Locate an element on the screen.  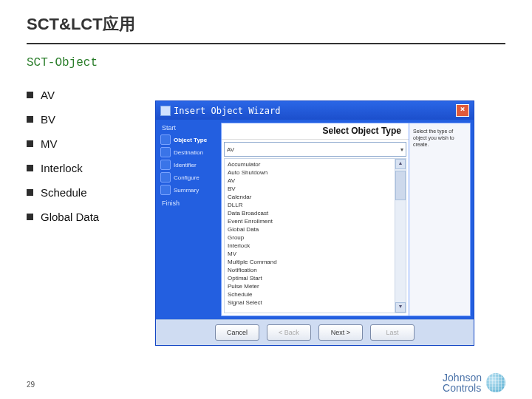
list-item: Global Data is located at coordinates (310, 229).